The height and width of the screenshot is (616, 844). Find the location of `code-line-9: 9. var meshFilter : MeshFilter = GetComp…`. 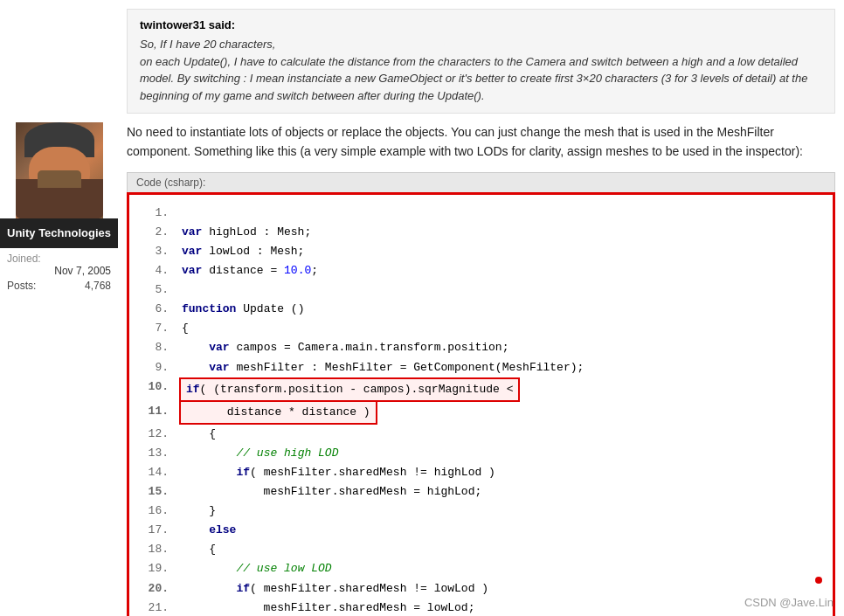

code-line-9: 9. var meshFilter : MeshFilter = GetComp… is located at coordinates (481, 368).